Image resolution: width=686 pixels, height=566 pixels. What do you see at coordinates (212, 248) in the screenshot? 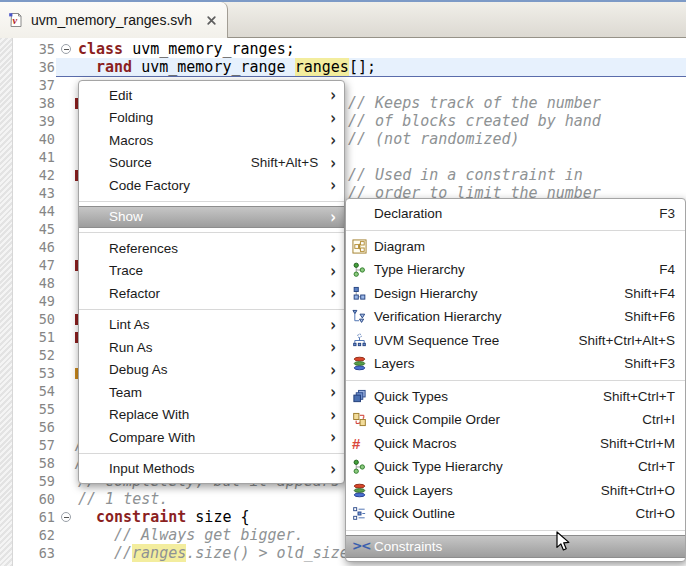
I see `menu-item-references: References›` at bounding box center [212, 248].